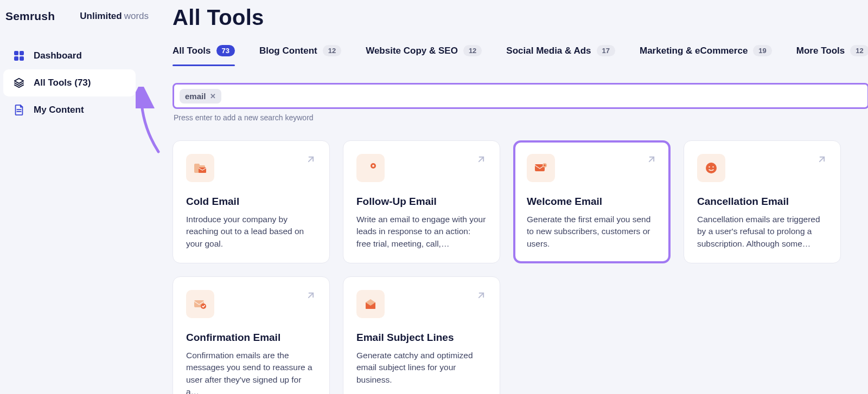 Image resolution: width=868 pixels, height=394 pixels. I want to click on tab-label: Social Media & Ads, so click(548, 51).